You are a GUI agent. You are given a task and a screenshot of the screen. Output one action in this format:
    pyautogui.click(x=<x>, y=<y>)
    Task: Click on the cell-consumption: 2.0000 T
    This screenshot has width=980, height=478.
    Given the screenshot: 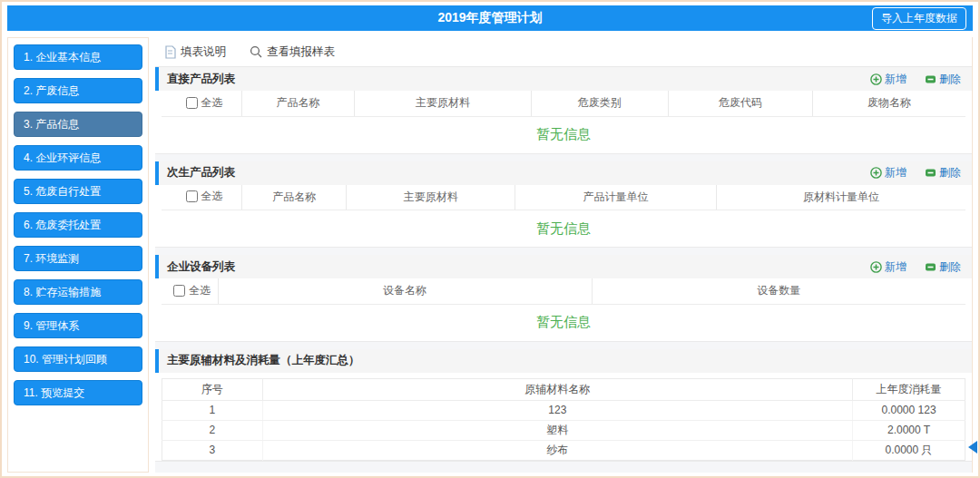 What is the action you would take?
    pyautogui.click(x=909, y=430)
    